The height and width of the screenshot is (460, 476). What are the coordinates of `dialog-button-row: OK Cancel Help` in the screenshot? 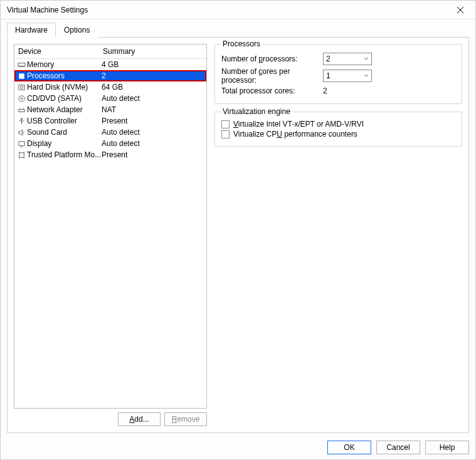 It's located at (238, 448).